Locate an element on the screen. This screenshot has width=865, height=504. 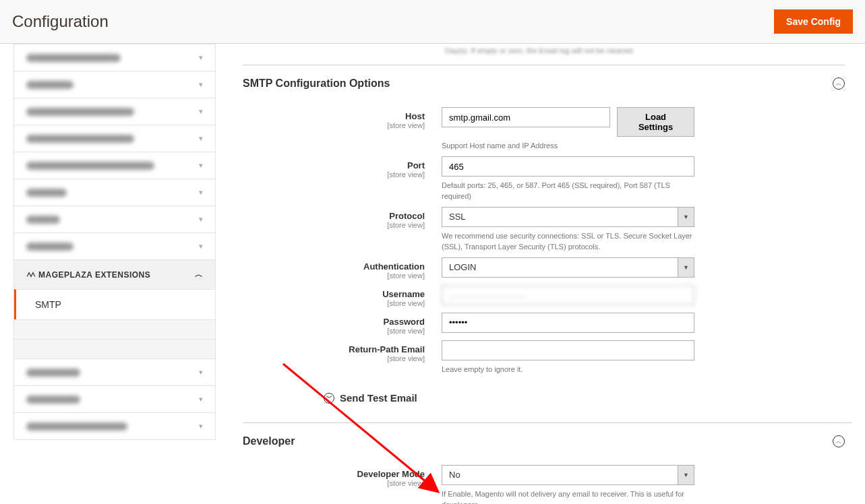
protocol-select: SSL ▼ is located at coordinates (568, 217).